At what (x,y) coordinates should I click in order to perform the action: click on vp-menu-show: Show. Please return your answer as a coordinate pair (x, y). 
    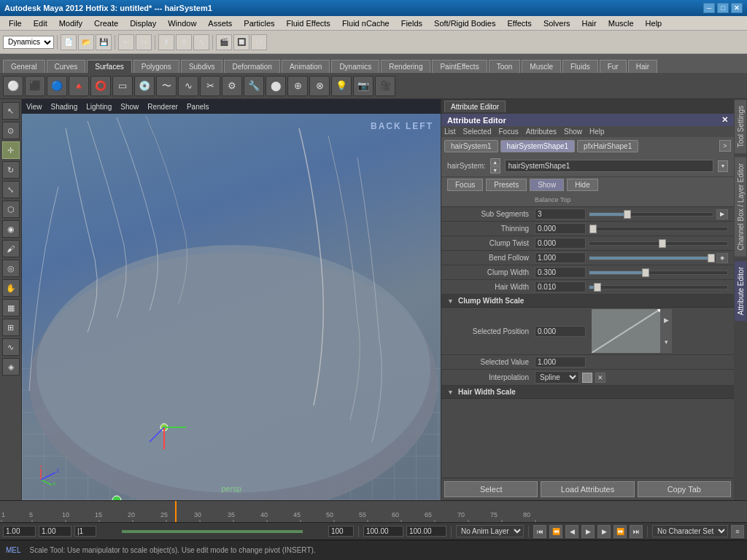
    Looking at the image, I should click on (130, 106).